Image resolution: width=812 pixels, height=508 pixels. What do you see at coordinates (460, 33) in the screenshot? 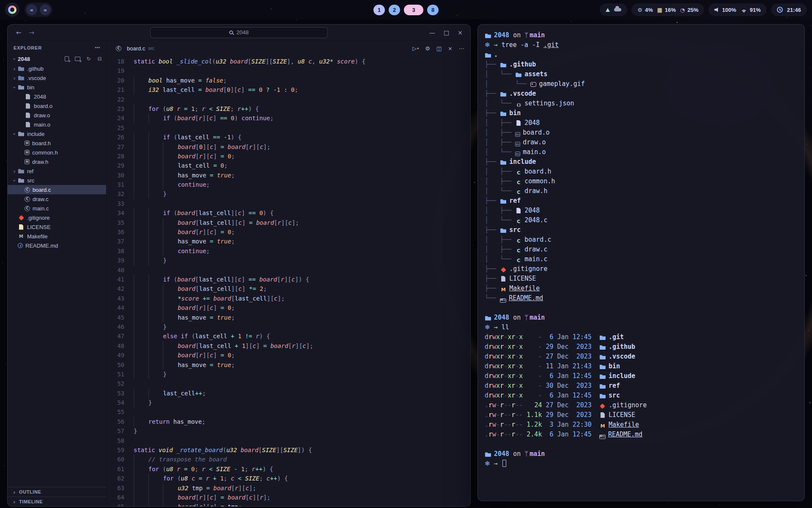
I see `close-button: ×` at bounding box center [460, 33].